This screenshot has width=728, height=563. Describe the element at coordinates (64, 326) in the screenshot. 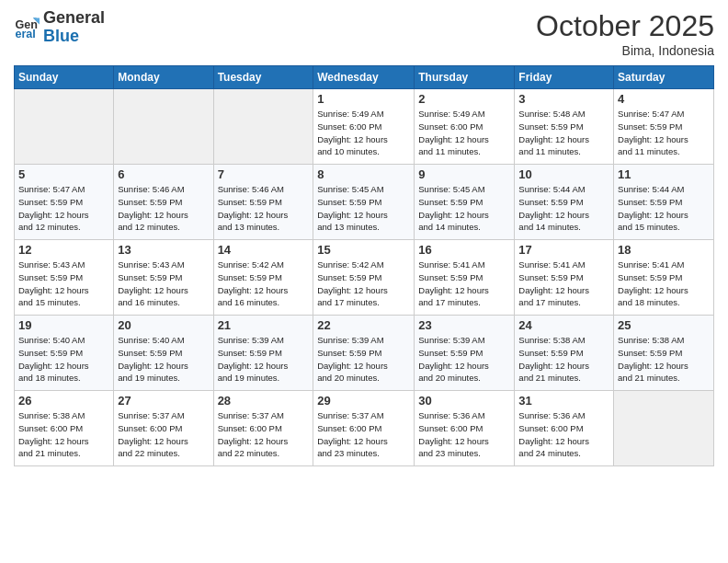

I see `day-number: 19` at that location.